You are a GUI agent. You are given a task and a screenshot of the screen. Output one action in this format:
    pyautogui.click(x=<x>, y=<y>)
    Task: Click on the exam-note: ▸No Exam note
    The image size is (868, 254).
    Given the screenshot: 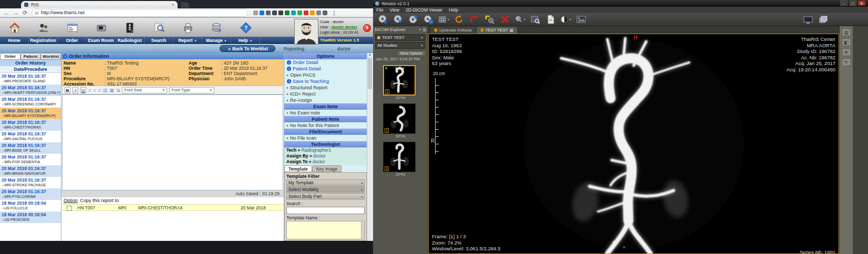 What is the action you would take?
    pyautogui.click(x=326, y=113)
    